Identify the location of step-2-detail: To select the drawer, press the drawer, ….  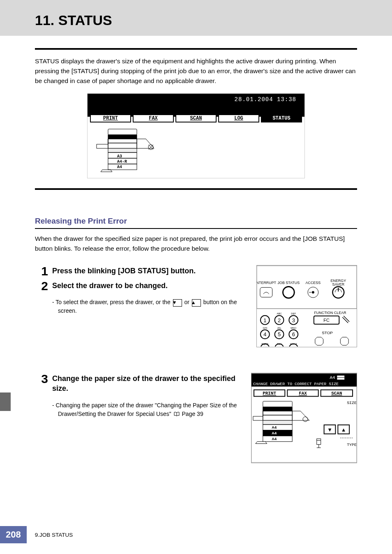
(151, 307).